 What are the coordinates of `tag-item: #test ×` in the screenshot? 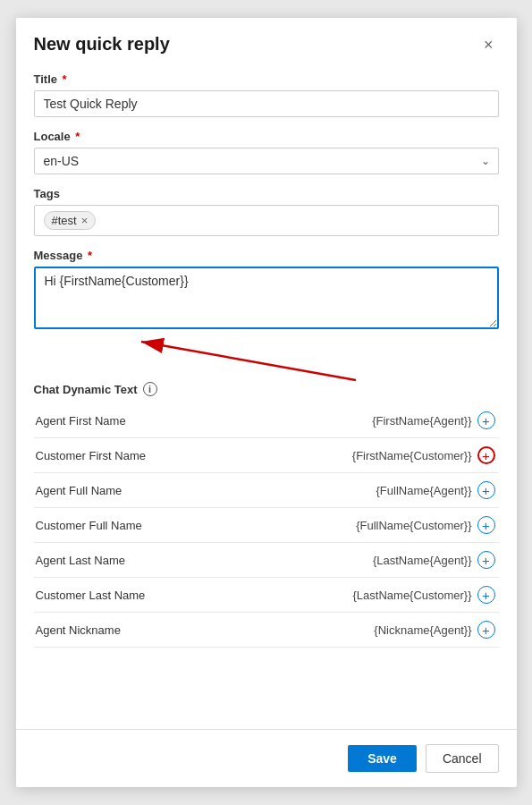 It's located at (70, 220).